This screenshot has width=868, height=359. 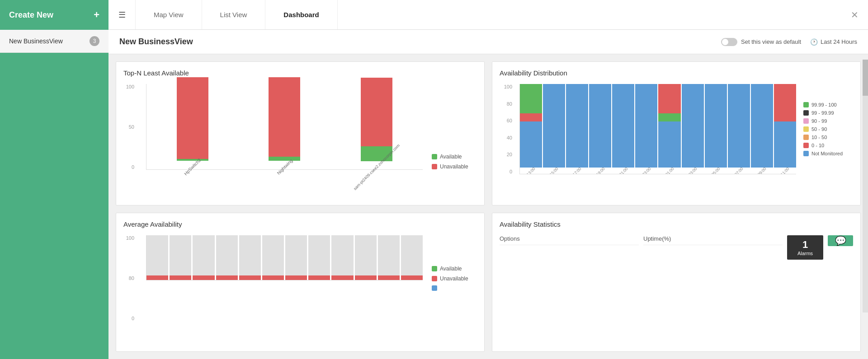 What do you see at coordinates (713, 240) in the screenshot?
I see `uptime-col: Uptime(%)` at bounding box center [713, 240].